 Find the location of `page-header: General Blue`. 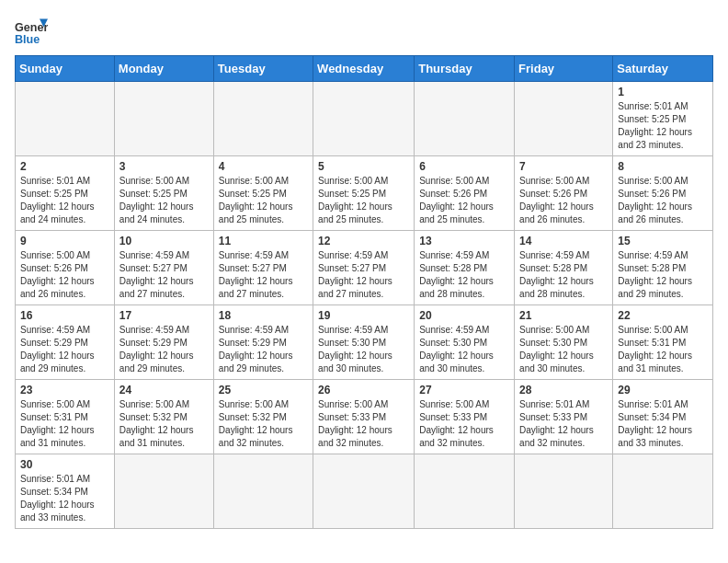

page-header: General Blue is located at coordinates (364, 31).